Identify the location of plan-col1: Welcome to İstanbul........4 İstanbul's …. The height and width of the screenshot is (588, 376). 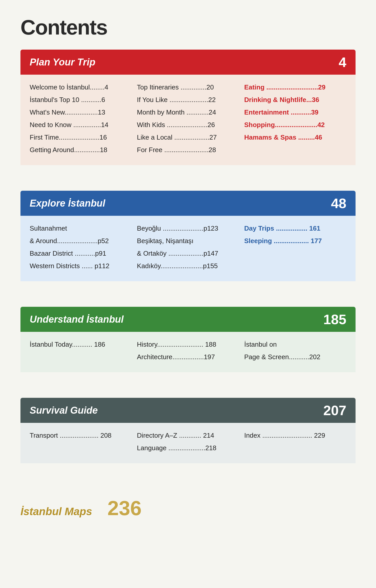
(81, 119).